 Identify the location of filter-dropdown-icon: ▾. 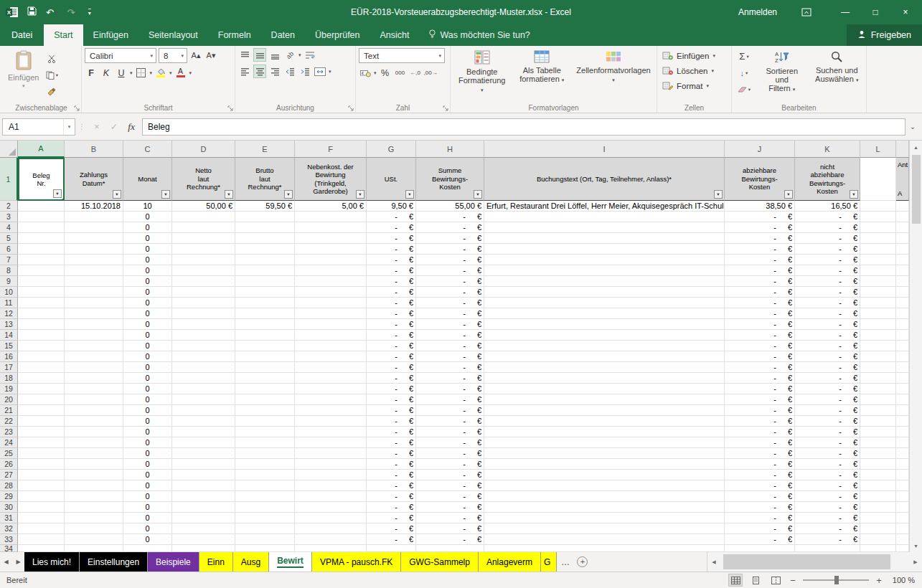
(288, 194).